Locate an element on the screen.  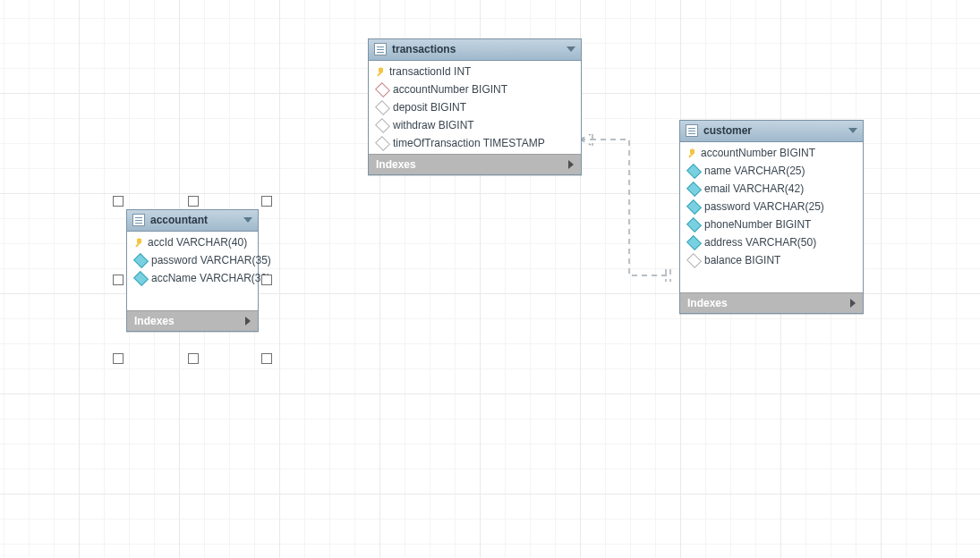
table-header: transactions is located at coordinates (474, 50).